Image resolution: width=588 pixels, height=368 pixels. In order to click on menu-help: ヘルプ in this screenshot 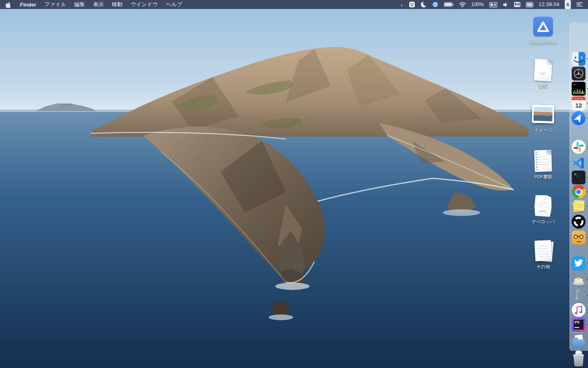, I will do `click(174, 4)`.